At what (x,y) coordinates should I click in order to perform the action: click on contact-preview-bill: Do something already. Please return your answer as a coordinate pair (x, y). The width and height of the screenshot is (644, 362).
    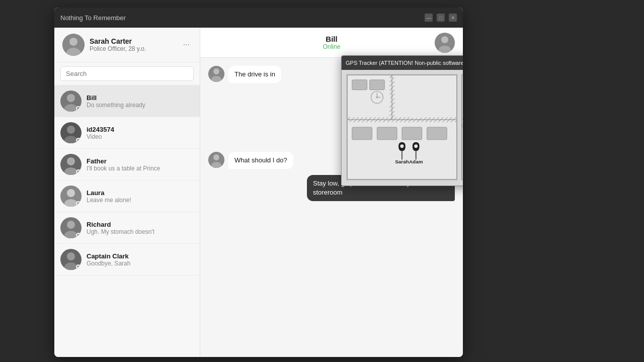
    Looking at the image, I should click on (140, 105).